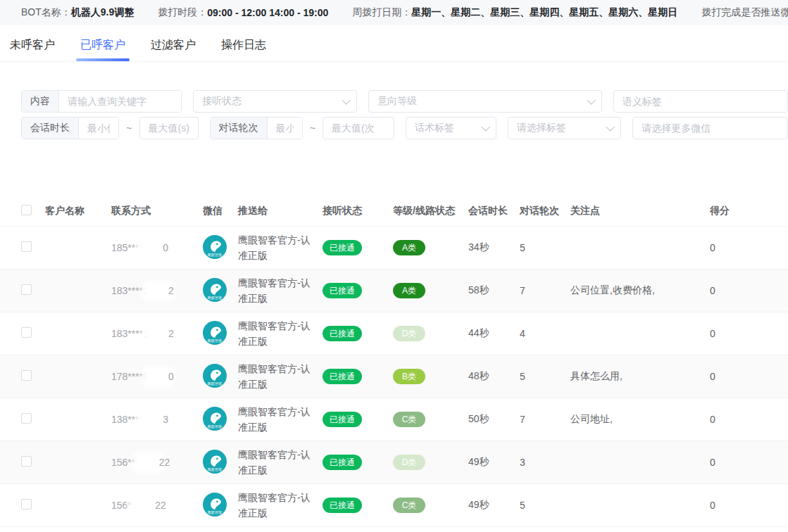 Image resolution: width=788 pixels, height=532 pixels. What do you see at coordinates (394, 248) in the screenshot?
I see `table-row: 185****0 鹰眼智客 鹰眼智客官方-认准正版 已接通 A类 34秒 5 0` at bounding box center [394, 248].